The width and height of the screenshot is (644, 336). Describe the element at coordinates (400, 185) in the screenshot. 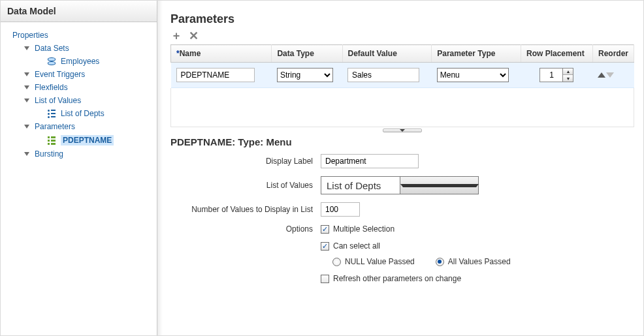

I see `list-of-values-select: List of Depts` at that location.